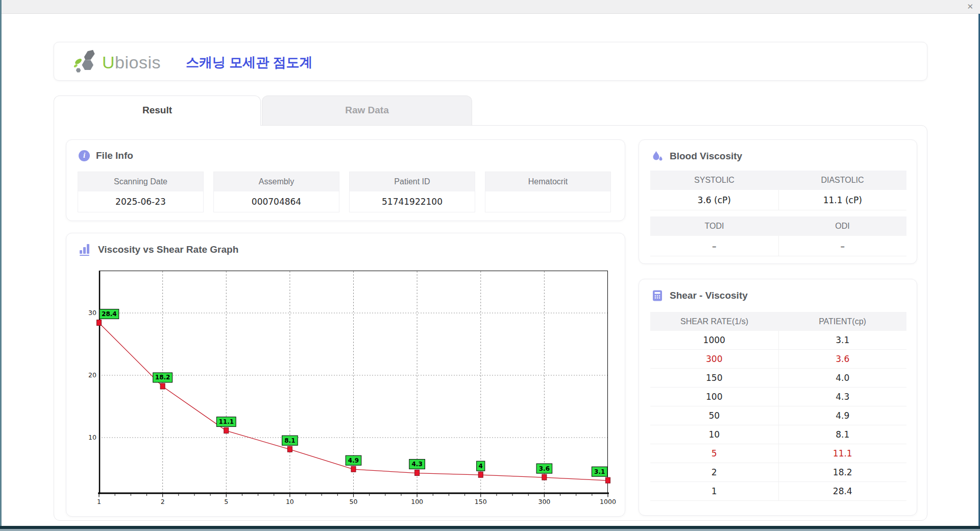  What do you see at coordinates (163, 501) in the screenshot?
I see `x-tick-label: 2` at bounding box center [163, 501].